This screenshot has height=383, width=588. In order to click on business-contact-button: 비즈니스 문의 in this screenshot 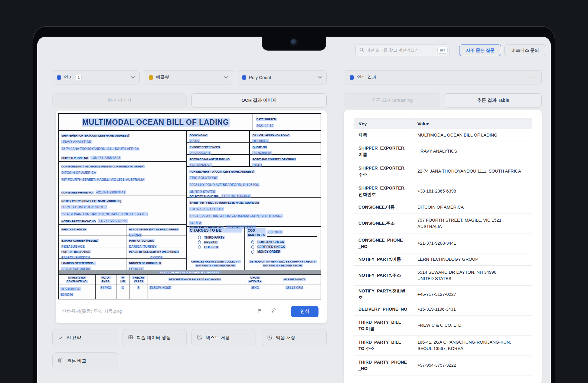, I will do `click(525, 50)`.